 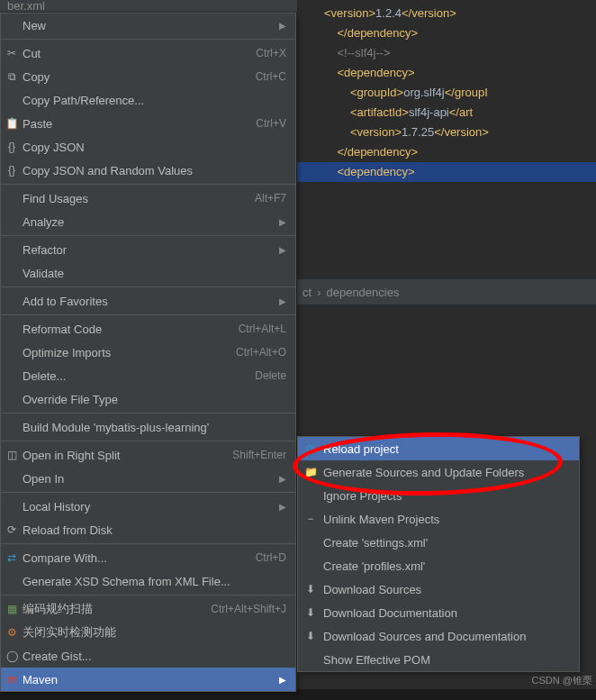 What do you see at coordinates (12, 455) in the screenshot?
I see `split-icon: ◫` at bounding box center [12, 455].